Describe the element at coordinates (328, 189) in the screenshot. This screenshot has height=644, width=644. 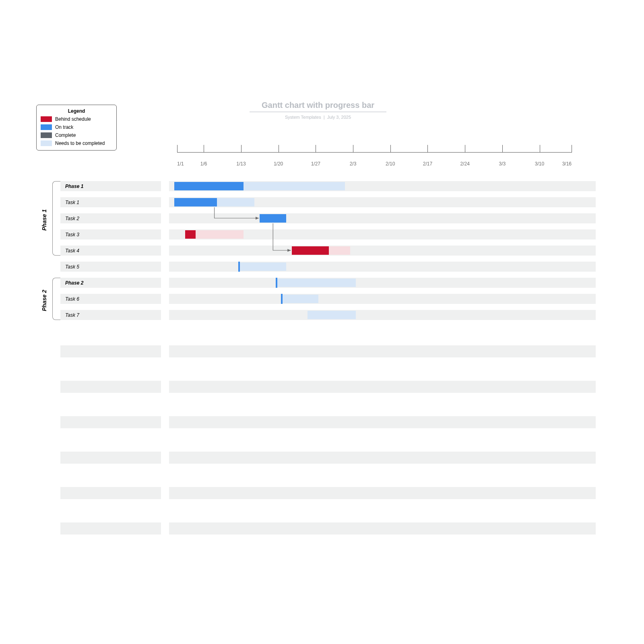
I see `gantt-row: Phase 1` at that location.